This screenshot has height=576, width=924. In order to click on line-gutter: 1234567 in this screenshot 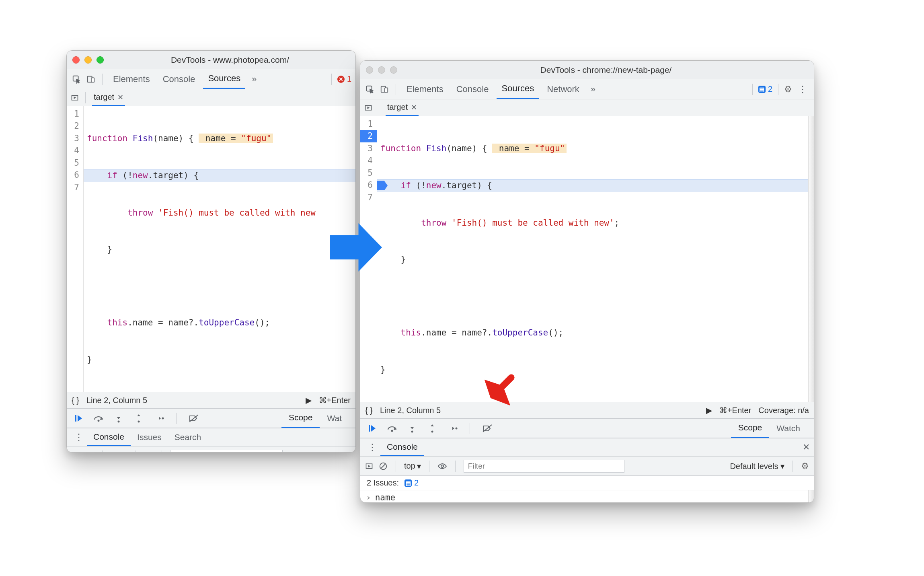, I will do `click(75, 249)`.